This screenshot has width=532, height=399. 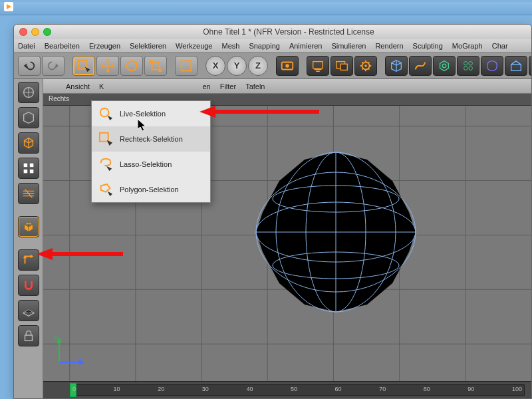 What do you see at coordinates (468, 66) in the screenshot?
I see `effector-button` at bounding box center [468, 66].